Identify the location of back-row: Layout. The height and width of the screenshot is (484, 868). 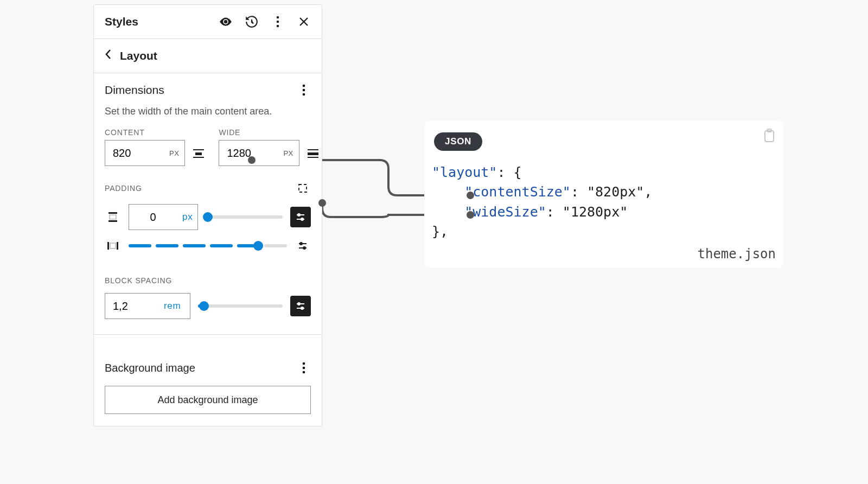
(208, 56).